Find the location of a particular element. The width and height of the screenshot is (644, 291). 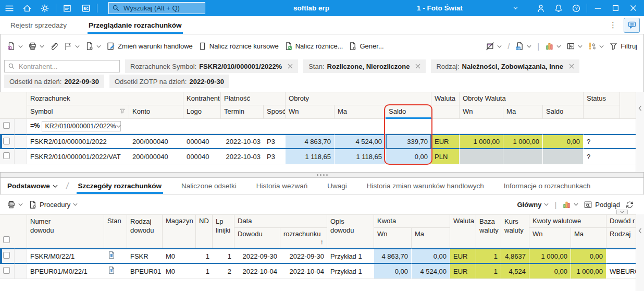

table-row: BPEUR01/M0/22/1BPEUR01M0122022-10-042022… is located at coordinates (318, 271).